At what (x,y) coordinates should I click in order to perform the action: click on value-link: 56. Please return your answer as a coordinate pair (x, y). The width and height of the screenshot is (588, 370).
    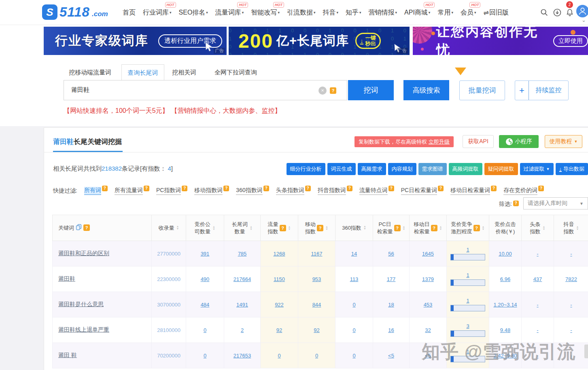
    Looking at the image, I should click on (391, 254).